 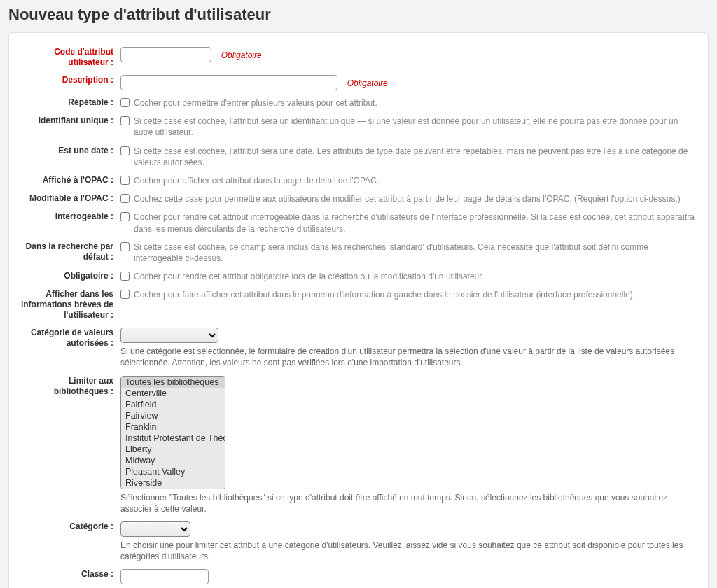 What do you see at coordinates (173, 427) in the screenshot?
I see `library-option: Franklin` at bounding box center [173, 427].